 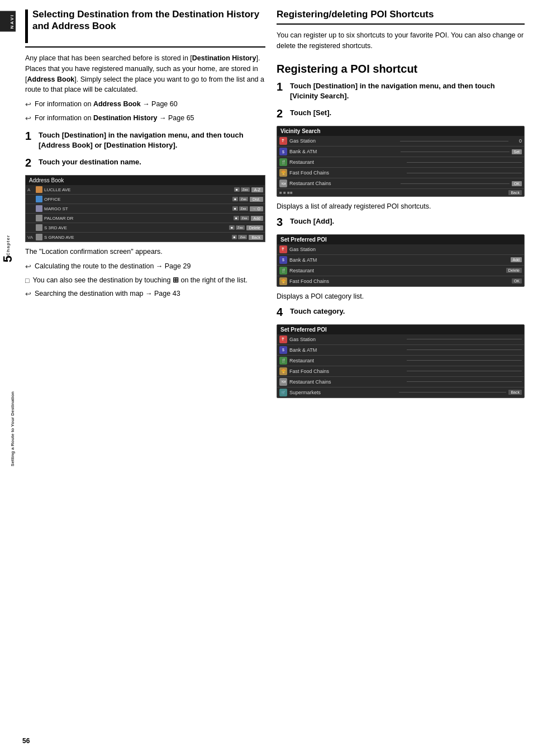 I want to click on right-step-number-2: 2, so click(x=281, y=114).